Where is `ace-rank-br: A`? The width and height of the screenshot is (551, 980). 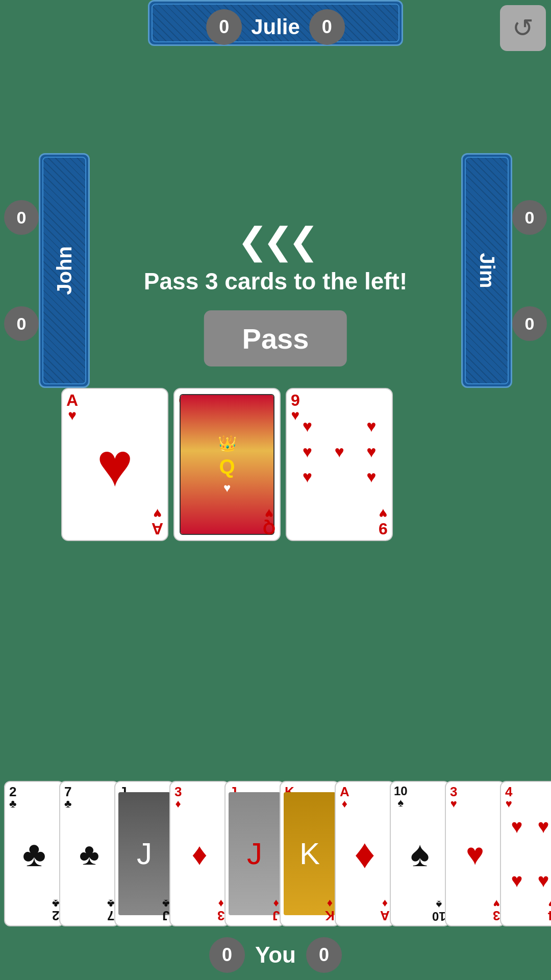
ace-rank-br: A is located at coordinates (157, 529).